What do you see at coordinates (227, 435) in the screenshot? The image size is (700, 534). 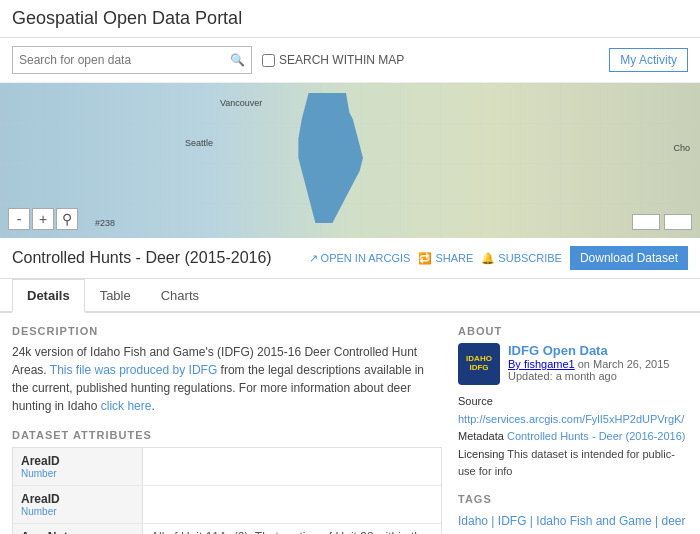 I see `attributes-heading: DATASET ATTRIBUTES` at bounding box center [227, 435].